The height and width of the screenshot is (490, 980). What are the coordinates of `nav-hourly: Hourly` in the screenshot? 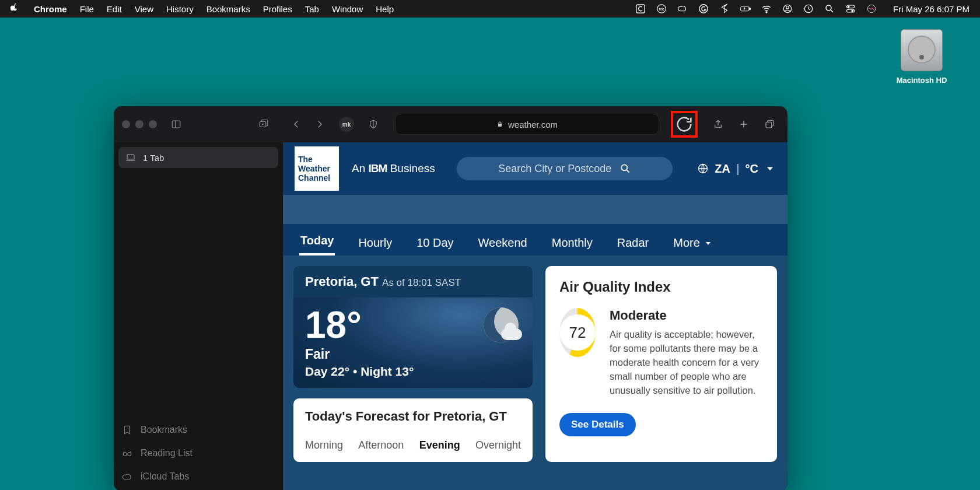 It's located at (375, 243).